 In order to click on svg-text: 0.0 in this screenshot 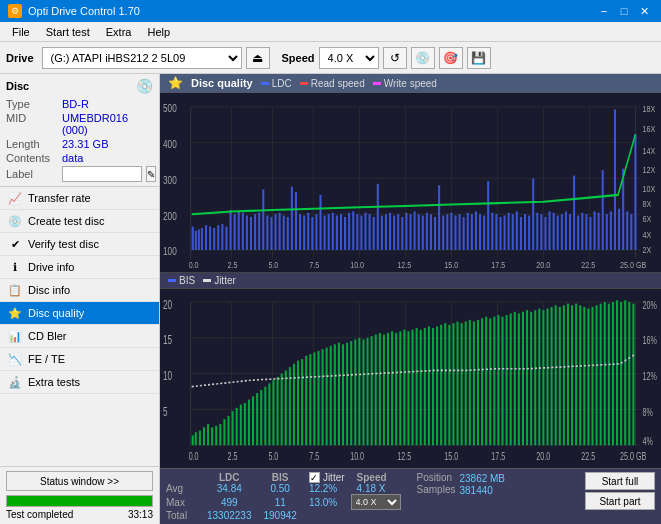, I will do `click(194, 456)`.